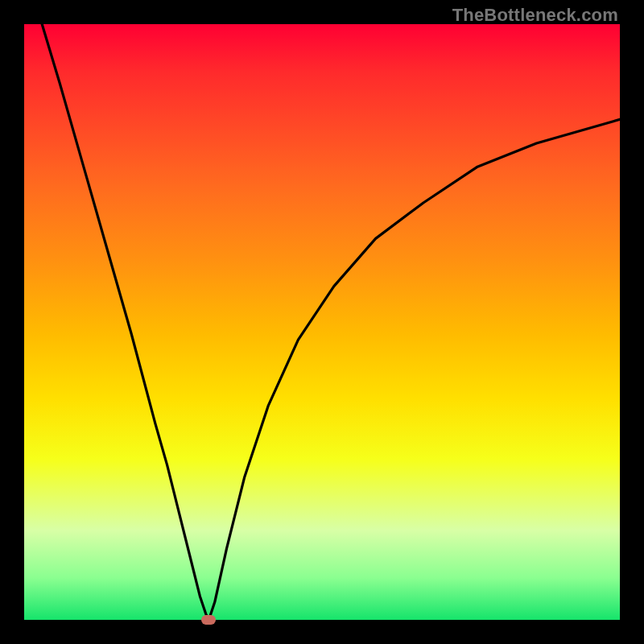 The image size is (644, 644). Describe the element at coordinates (535, 15) in the screenshot. I see `watermark-text: TheBottleneck.com` at that location.